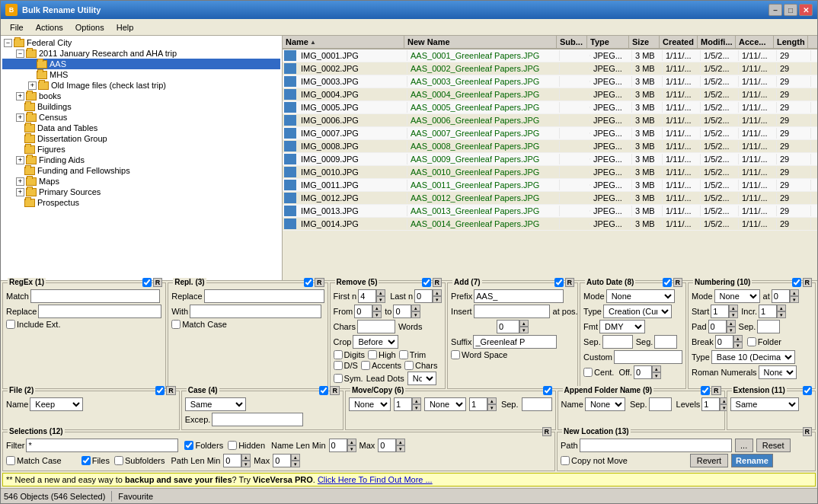 Image resolution: width=818 pixels, height=504 pixels. I want to click on remove-r-button: R, so click(437, 282).